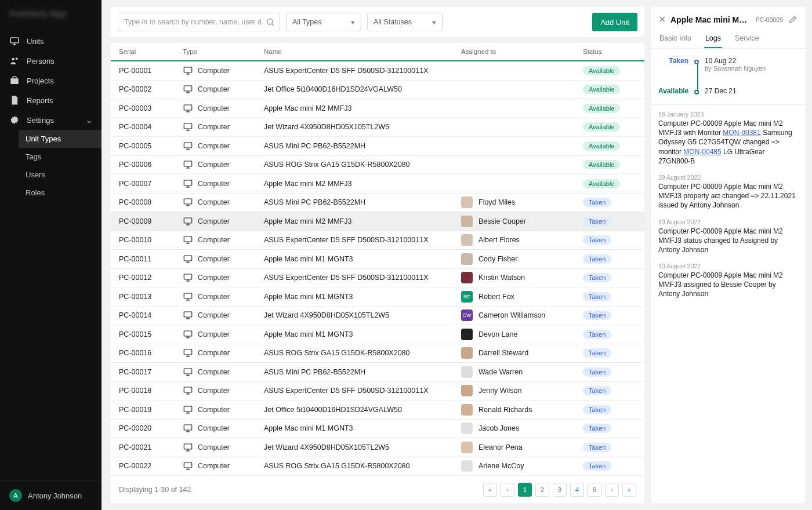 This screenshot has height=510, width=812. Describe the element at coordinates (525, 490) in the screenshot. I see `pager-page: 1` at that location.